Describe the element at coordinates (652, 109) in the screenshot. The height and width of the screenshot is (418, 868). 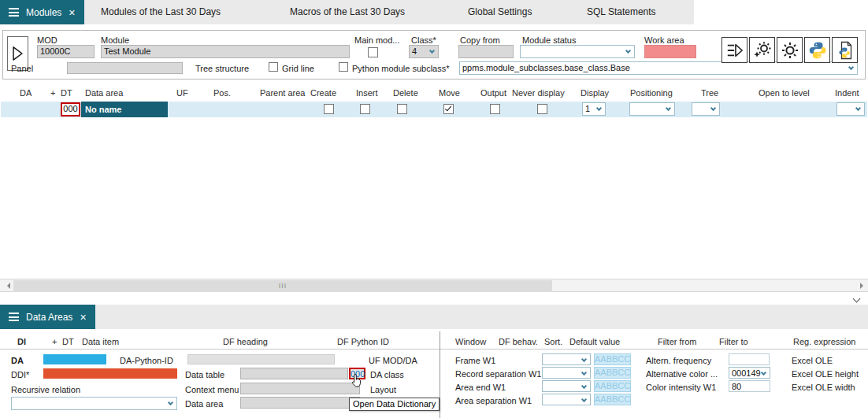
I see `row-positioning-dropdown` at that location.